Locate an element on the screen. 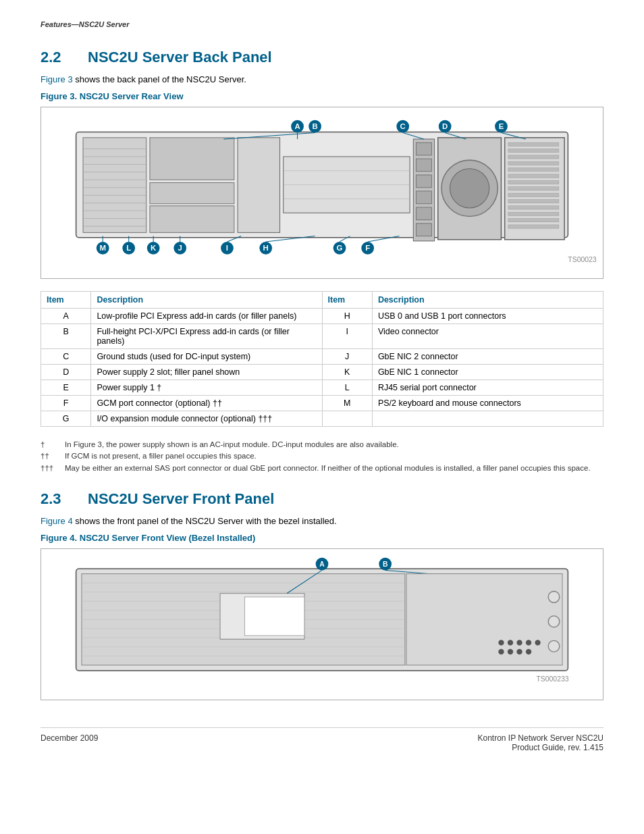 This screenshot has height=834, width=644. svg-text: G is located at coordinates (340, 248).